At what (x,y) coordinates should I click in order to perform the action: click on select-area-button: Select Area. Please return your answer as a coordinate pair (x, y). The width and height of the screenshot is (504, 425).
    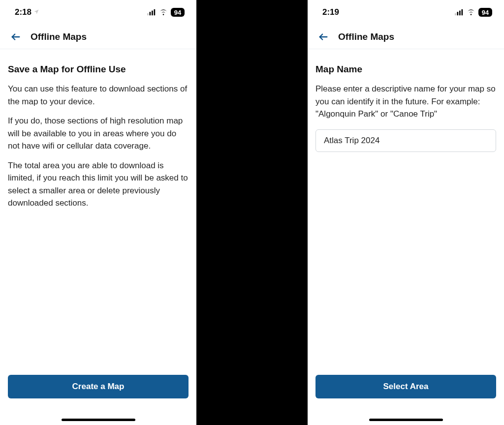
    Looking at the image, I should click on (406, 387).